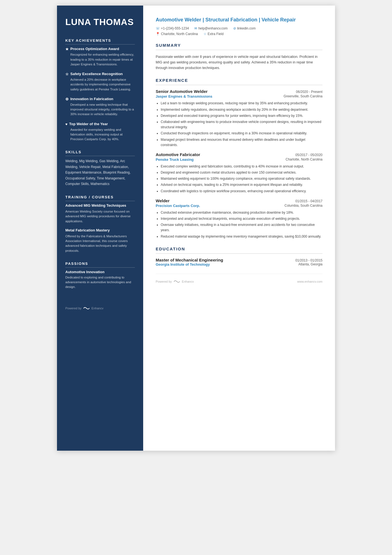 The image size is (392, 555). I want to click on edu-1-dates: 01/2013 - 01/2015, so click(309, 260).